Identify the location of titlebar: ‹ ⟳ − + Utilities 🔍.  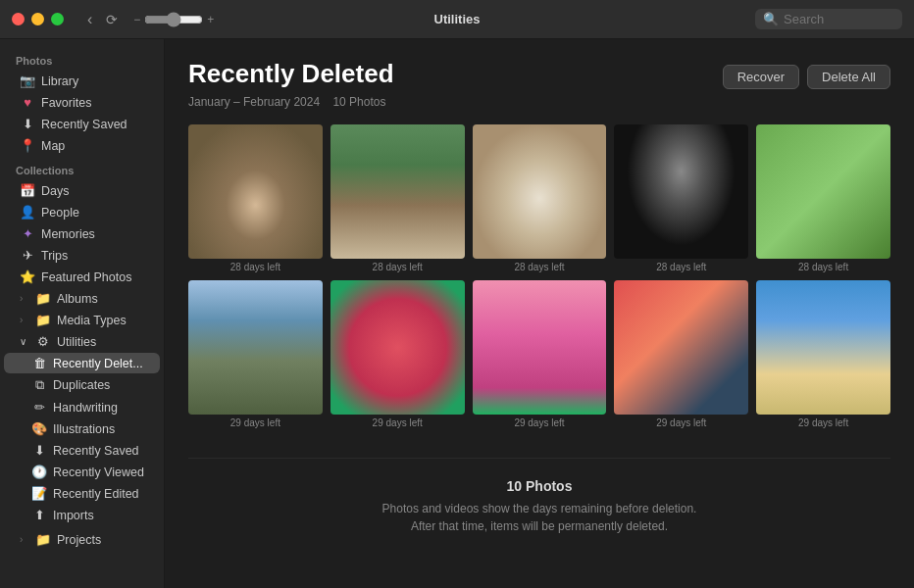
(457, 20).